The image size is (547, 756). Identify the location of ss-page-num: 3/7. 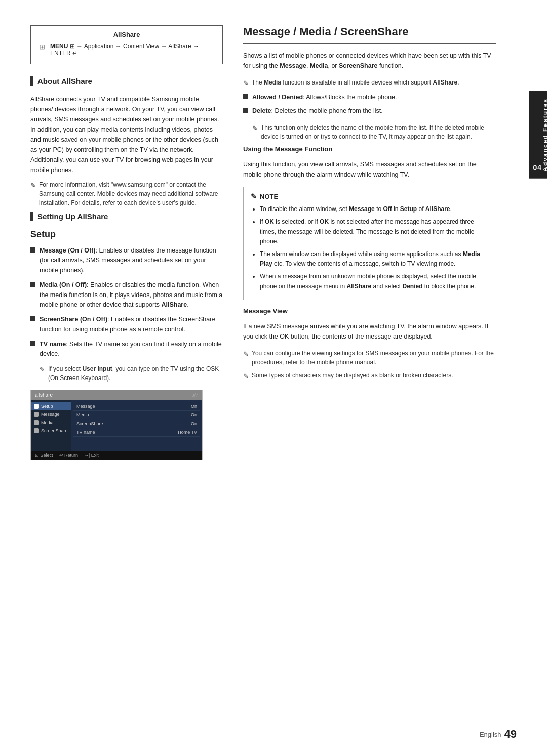
(194, 395).